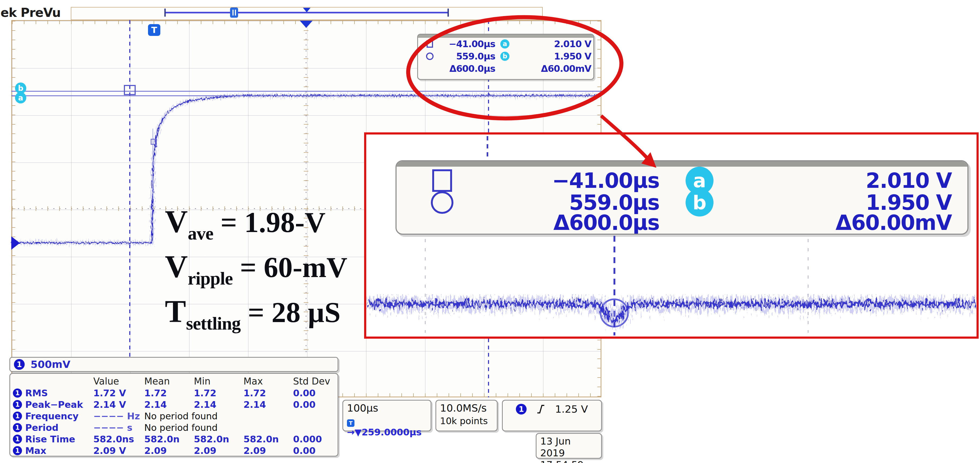  Describe the element at coordinates (130, 209) in the screenshot. I see `cursor-a-vline` at that location.